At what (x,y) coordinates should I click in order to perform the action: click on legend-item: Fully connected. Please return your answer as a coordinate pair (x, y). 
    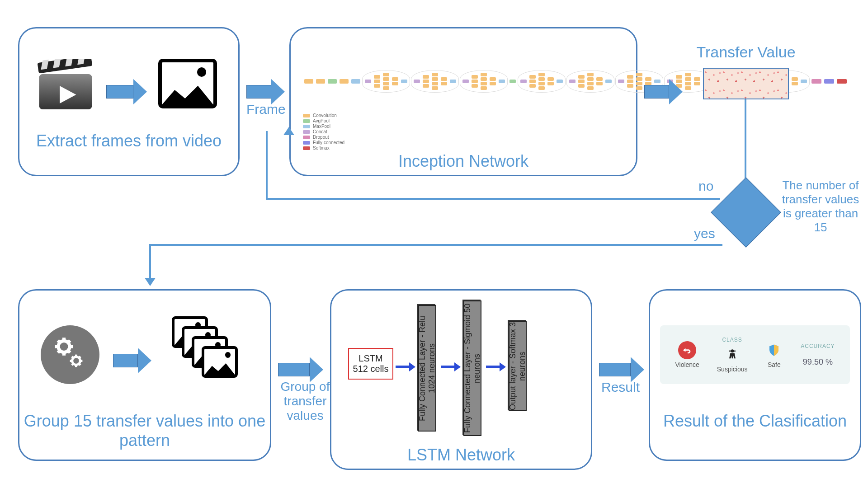
    Looking at the image, I should click on (329, 143).